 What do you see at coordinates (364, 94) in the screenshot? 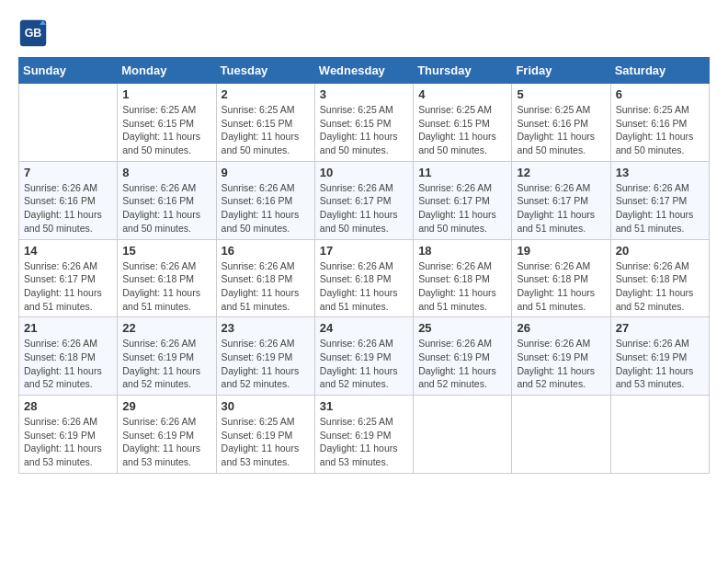
I see `day-number: 3` at bounding box center [364, 94].